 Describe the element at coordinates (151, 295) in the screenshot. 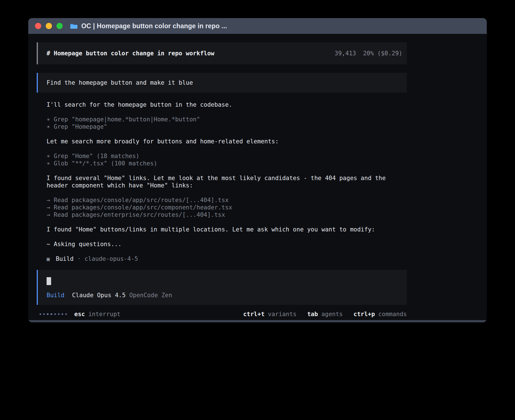

I see `provider-label: OpenCode Zen` at that location.